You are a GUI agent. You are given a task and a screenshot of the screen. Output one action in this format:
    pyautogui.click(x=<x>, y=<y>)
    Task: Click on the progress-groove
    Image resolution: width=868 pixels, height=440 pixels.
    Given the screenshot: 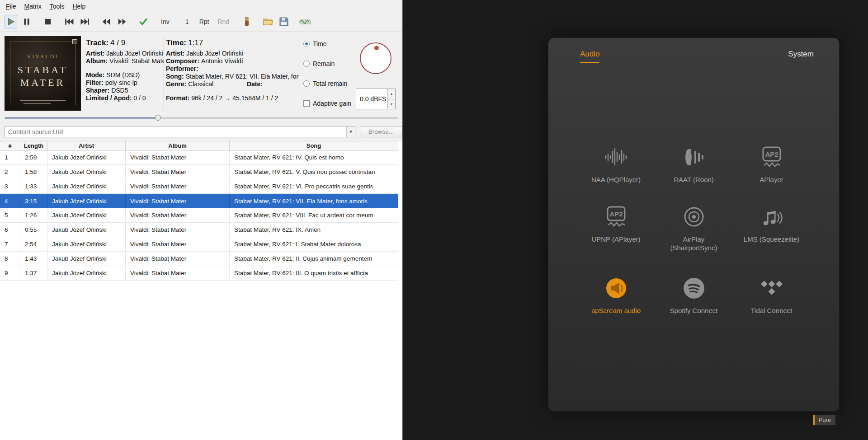 What is the action you would take?
    pyautogui.click(x=201, y=118)
    